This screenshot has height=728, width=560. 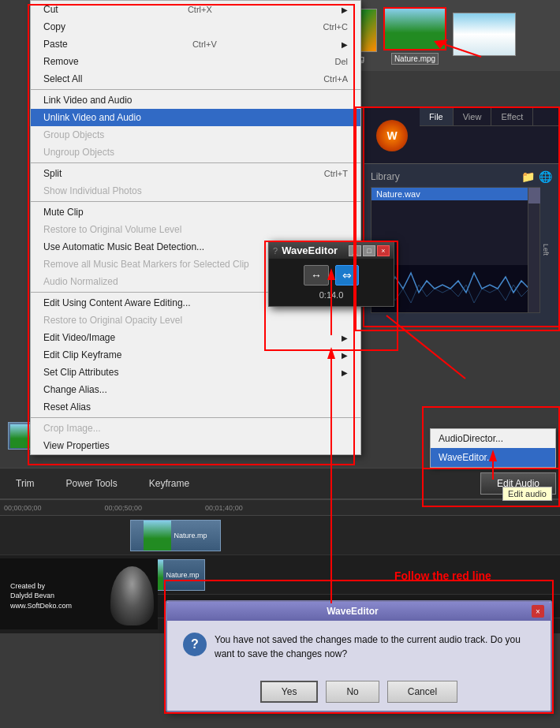 What do you see at coordinates (437, 117) in the screenshot?
I see `tab-file: File` at bounding box center [437, 117].